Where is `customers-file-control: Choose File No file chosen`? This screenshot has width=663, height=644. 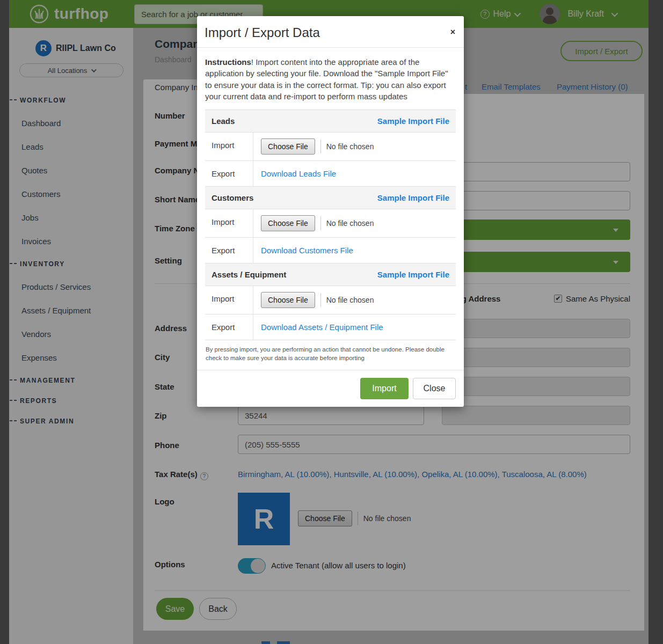
customers-file-control: Choose File No file chosen is located at coordinates (317, 223).